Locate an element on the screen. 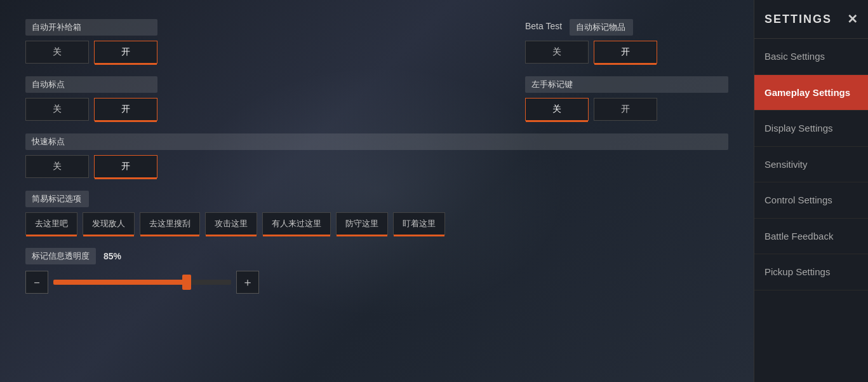 This screenshot has height=382, width=868. beta-test-label: Beta Test is located at coordinates (544, 26).